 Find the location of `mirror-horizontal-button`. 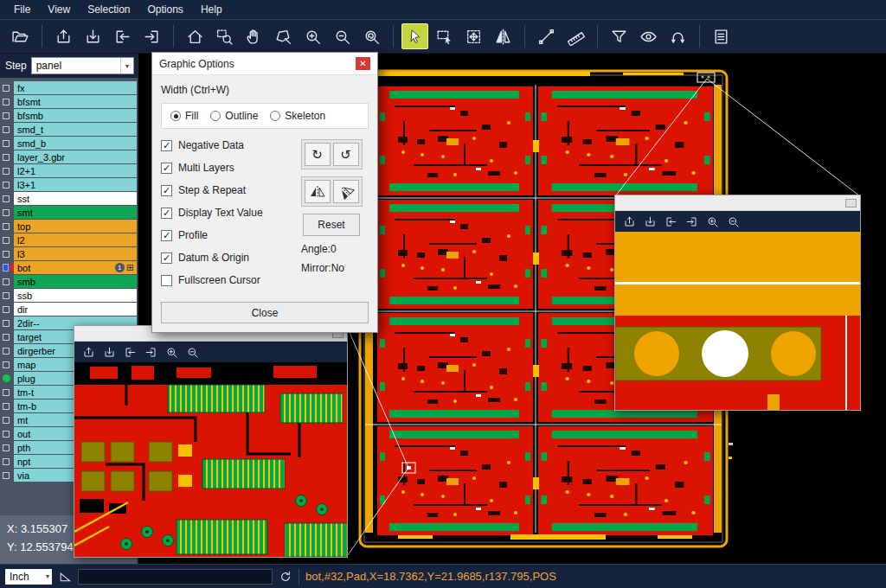

mirror-horizontal-button is located at coordinates (318, 192).